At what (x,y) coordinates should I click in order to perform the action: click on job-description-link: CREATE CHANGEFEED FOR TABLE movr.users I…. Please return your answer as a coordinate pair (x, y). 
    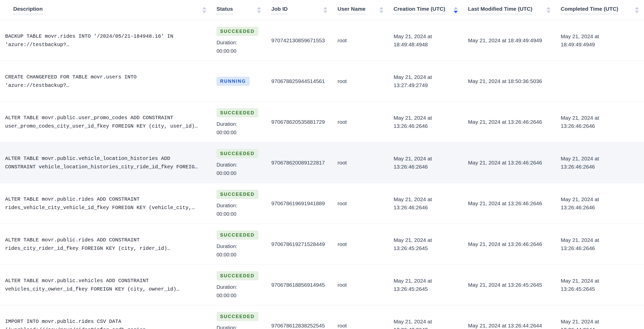
    Looking at the image, I should click on (106, 81).